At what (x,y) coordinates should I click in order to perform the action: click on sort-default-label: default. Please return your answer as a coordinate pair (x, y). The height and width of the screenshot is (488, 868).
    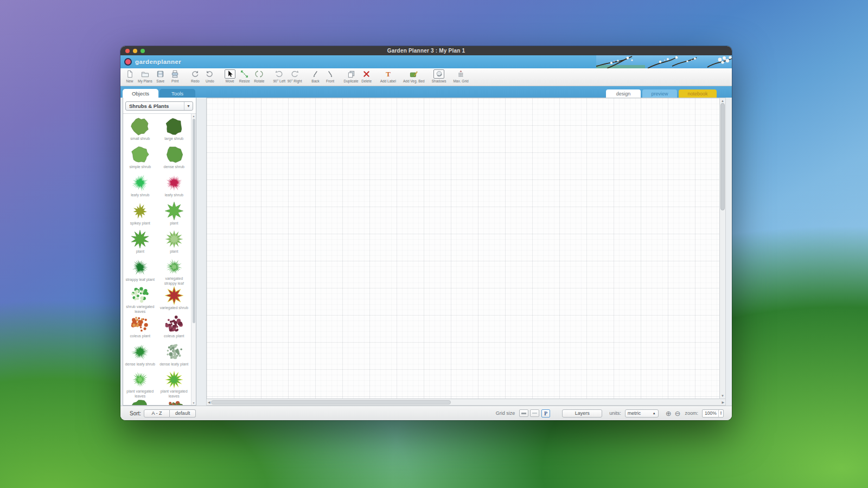
    Looking at the image, I should click on (182, 413).